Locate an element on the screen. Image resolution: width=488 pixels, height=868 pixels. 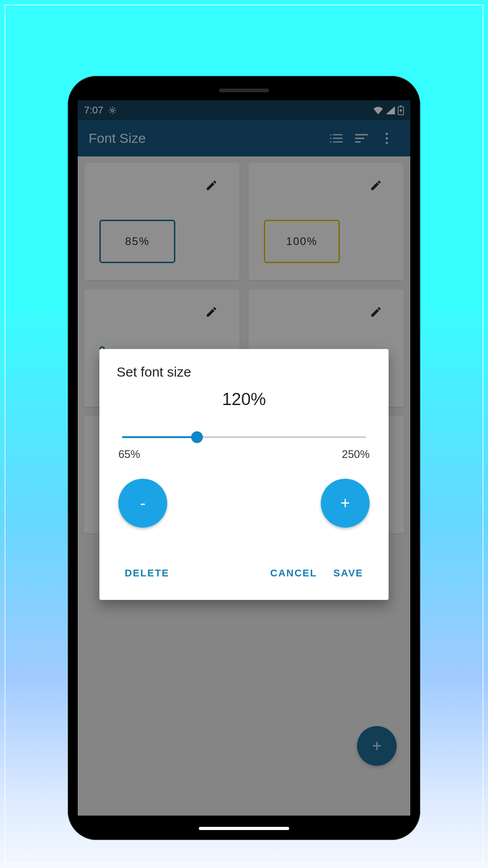
slider-max-label: 250% is located at coordinates (356, 454).